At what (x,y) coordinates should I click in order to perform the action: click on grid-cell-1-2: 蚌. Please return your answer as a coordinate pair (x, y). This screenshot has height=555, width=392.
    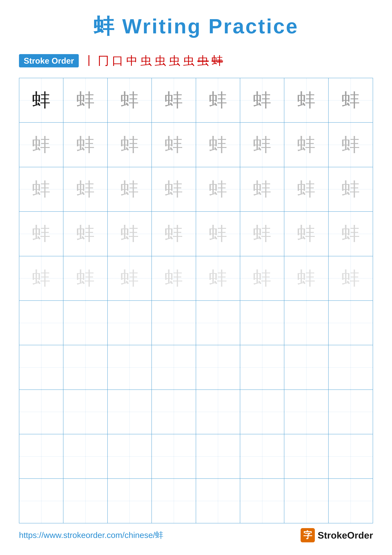
    Looking at the image, I should click on (86, 100).